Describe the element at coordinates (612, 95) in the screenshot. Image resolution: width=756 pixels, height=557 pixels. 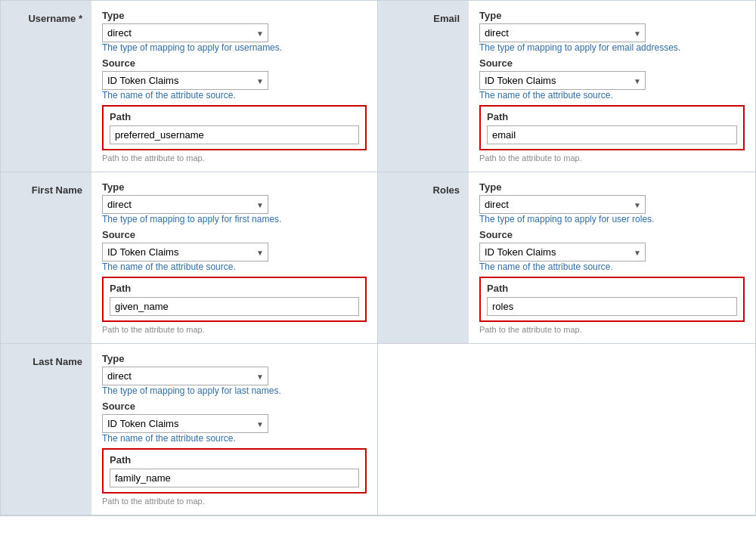
I see `email-source-hint: The name of the attribute source.` at that location.